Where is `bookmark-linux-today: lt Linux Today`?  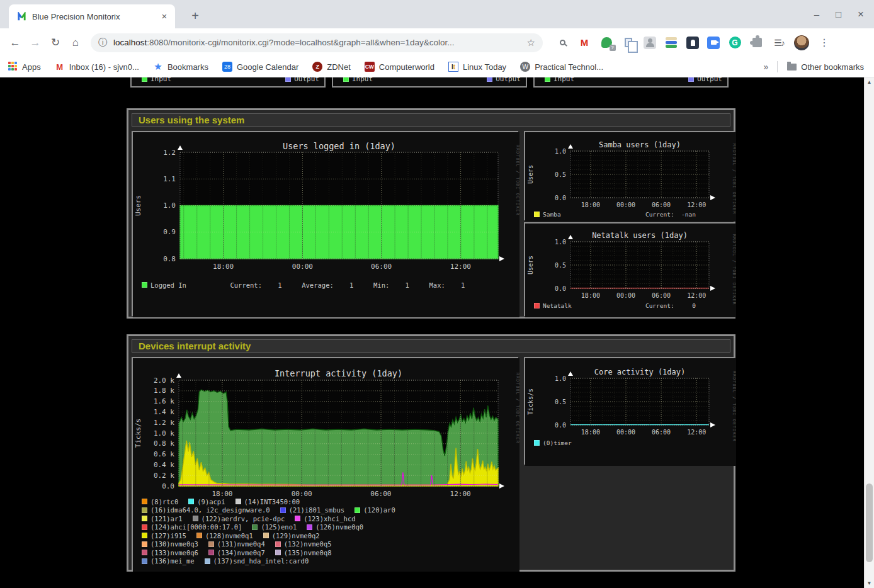 bookmark-linux-today: lt Linux Today is located at coordinates (477, 67).